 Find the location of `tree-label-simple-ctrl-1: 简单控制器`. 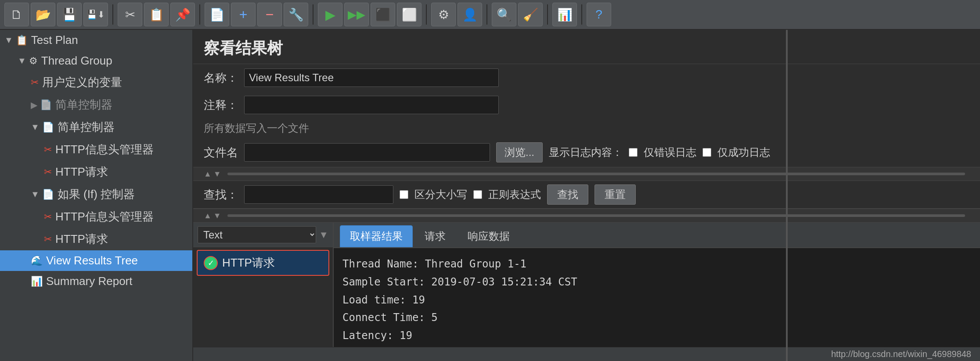

tree-label-simple-ctrl-1: 简单控制器 is located at coordinates (84, 105).